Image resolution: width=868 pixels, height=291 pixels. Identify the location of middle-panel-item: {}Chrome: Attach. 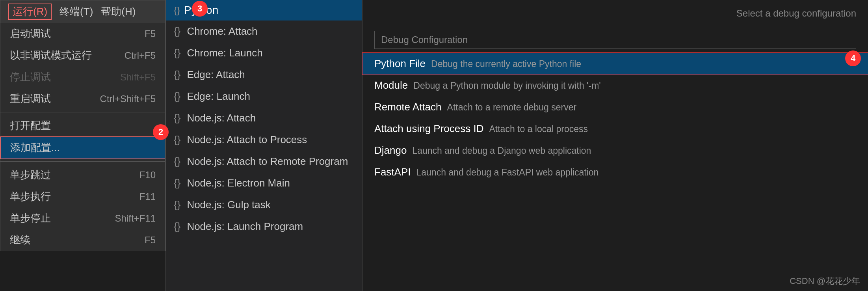
(264, 32).